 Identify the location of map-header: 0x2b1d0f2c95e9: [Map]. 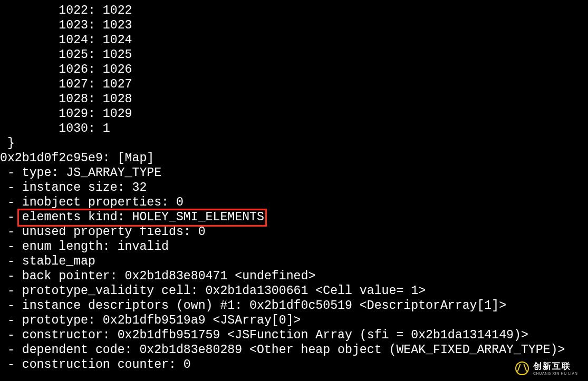
(294, 158).